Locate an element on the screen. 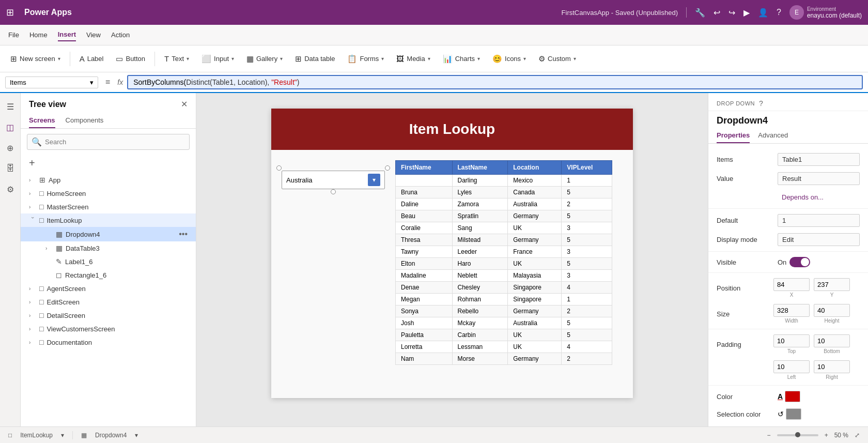 The image size is (868, 443). position-prop-label: Position is located at coordinates (745, 288).